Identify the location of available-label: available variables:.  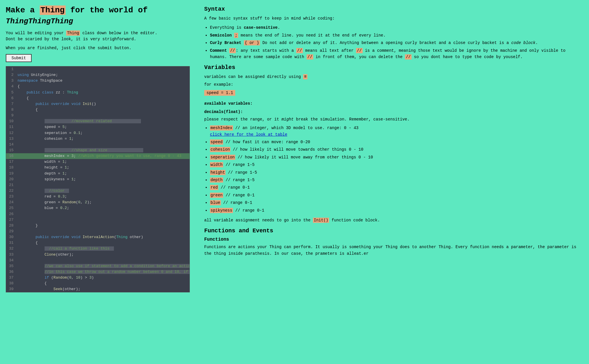
(392, 104).